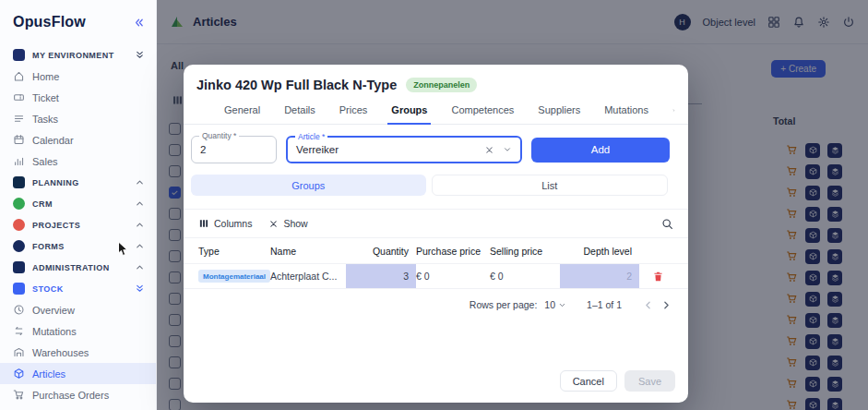  Describe the element at coordinates (77, 225) in the screenshot. I see `sidebar-section-projects: PROJECTS` at that location.